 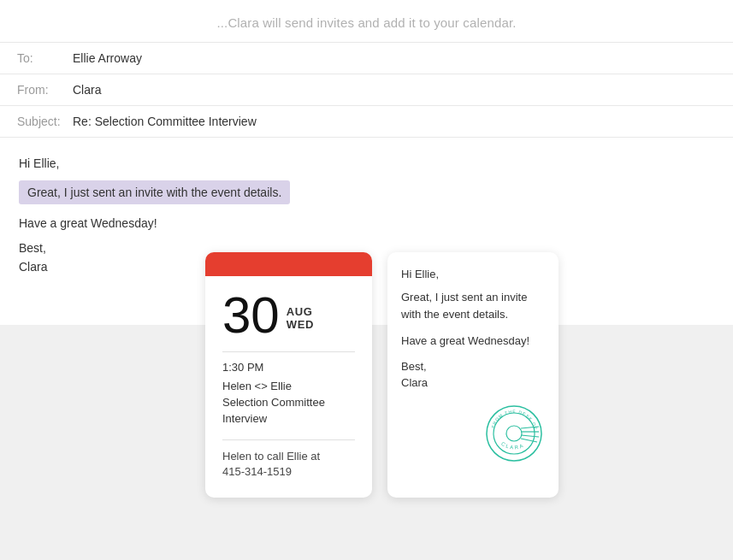 What do you see at coordinates (289, 404) in the screenshot?
I see `calendar-event-name: Helen <> EllieSelection CommitteeIntervi…` at bounding box center [289, 404].